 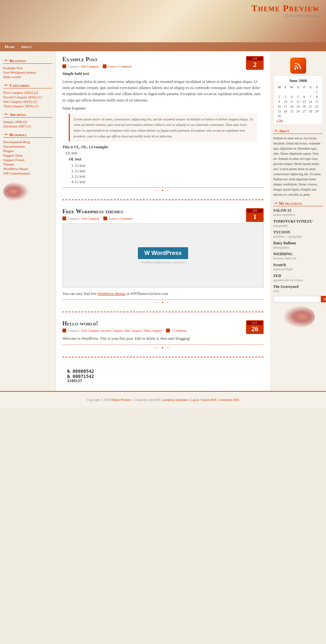 I want to click on del-item-4: WEDDING business flash site, so click(x=298, y=256).